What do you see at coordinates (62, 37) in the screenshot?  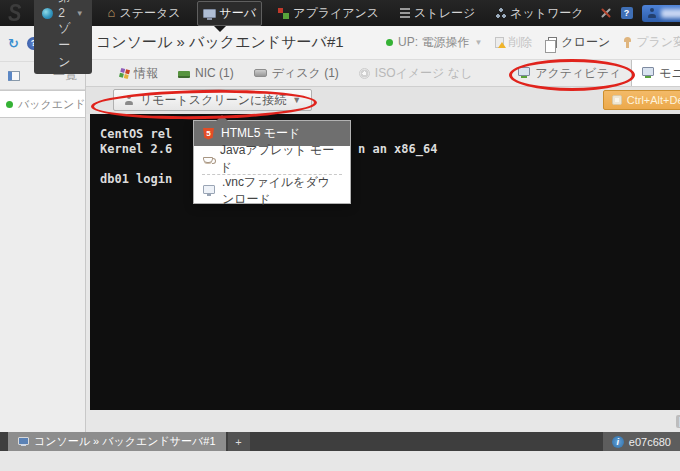 I see `zone-selector: 石狩第2ゾーン ▼` at bounding box center [62, 37].